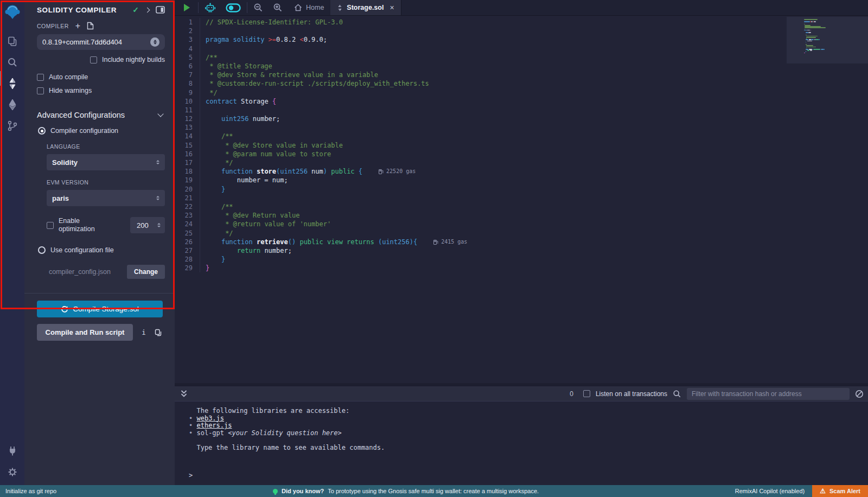  Describe the element at coordinates (144, 332) in the screenshot. I see `info-icon: i` at that location.